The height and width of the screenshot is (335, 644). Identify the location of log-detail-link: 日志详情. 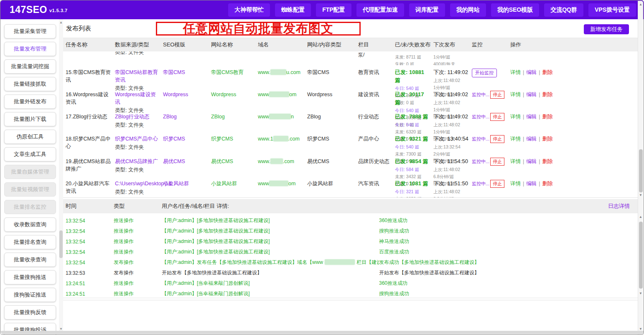
(619, 206).